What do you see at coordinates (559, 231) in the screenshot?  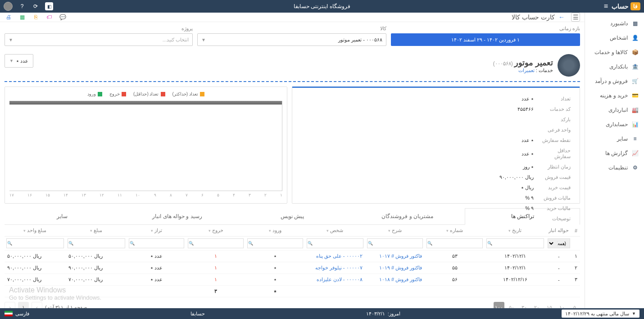 I see `col-header: حواله انبار` at bounding box center [559, 231].